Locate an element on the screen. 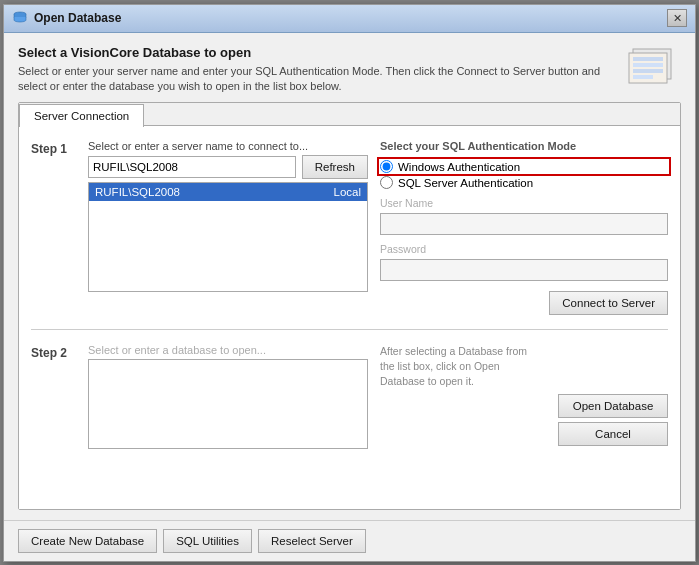 The width and height of the screenshot is (699, 565). step2-label: Step 2 is located at coordinates (54, 396).